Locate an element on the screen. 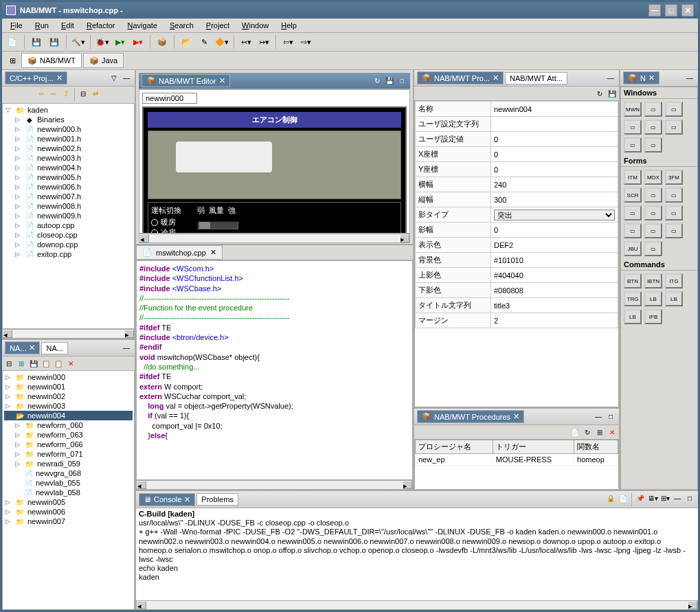 The height and width of the screenshot is (612, 700). file-node: ▷📄newwin003.h is located at coordinates (69, 158).